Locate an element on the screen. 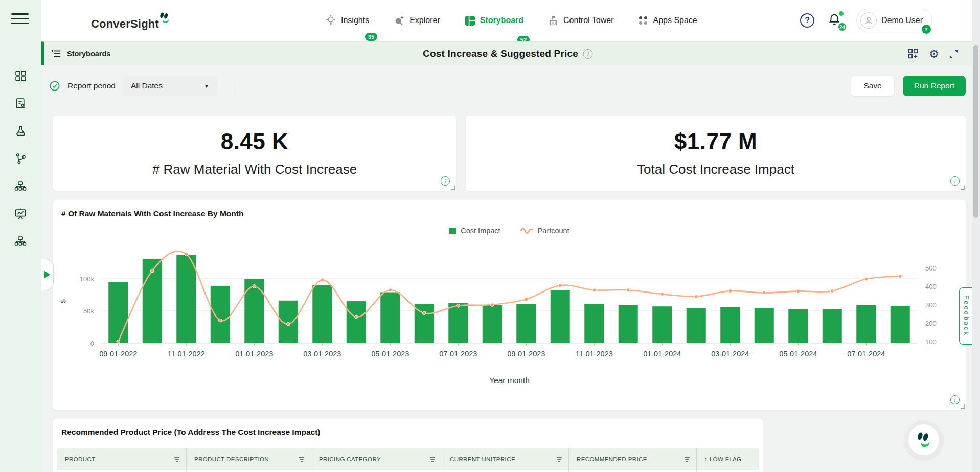  column-header-product: PRODUCT is located at coordinates (122, 459).